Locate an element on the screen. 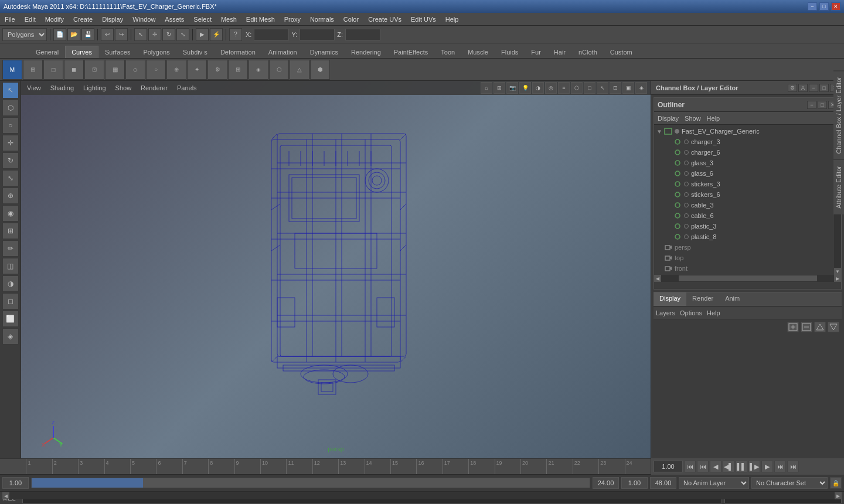 Image resolution: width=844 pixels, height=504 pixels. cb-hscrollbar: ◀ ▶ is located at coordinates (422, 496).